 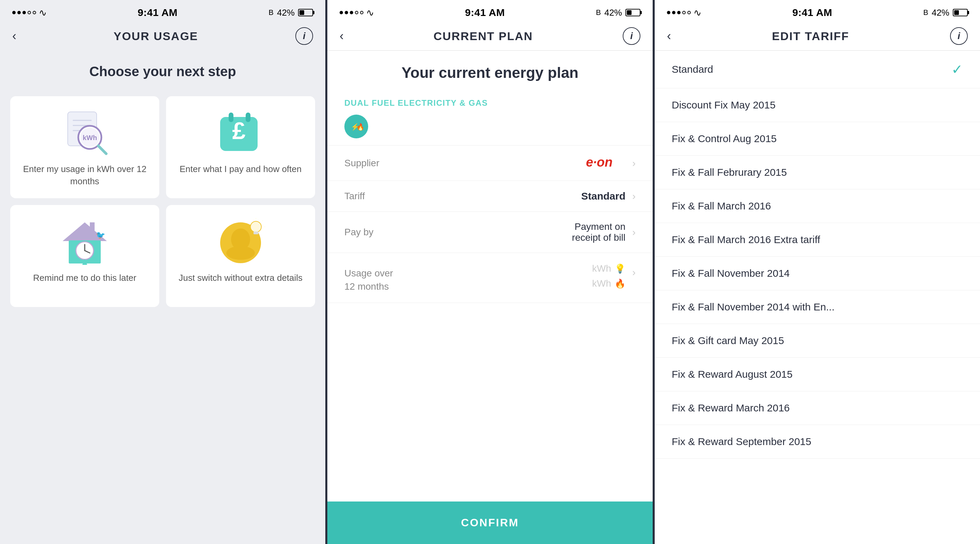 What do you see at coordinates (601, 268) in the screenshot?
I see `elec-kwh-value: kWh` at bounding box center [601, 268].